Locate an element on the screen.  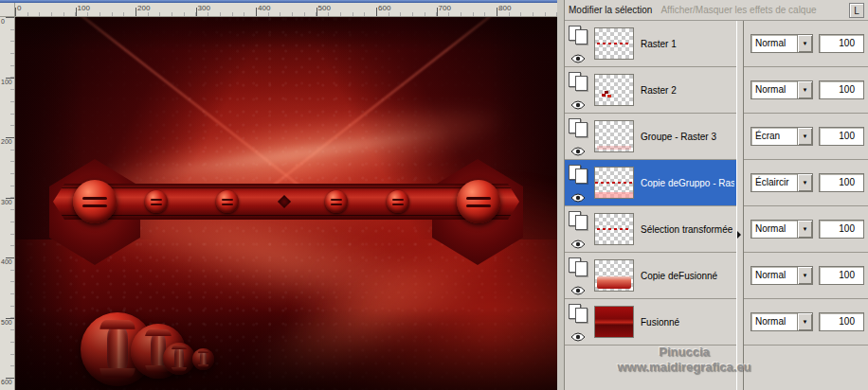
layer-row-left: Groupe - Raster 3 is located at coordinates (650, 136).